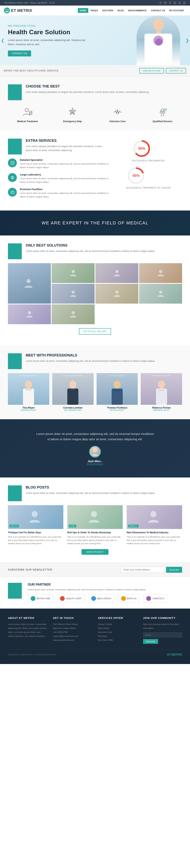 This screenshot has height=868, width=190. What do you see at coordinates (118, 630) in the screenshot?
I see `footer-services: SERVICES OFFER Cancer Center Blood Bank …` at bounding box center [118, 630].